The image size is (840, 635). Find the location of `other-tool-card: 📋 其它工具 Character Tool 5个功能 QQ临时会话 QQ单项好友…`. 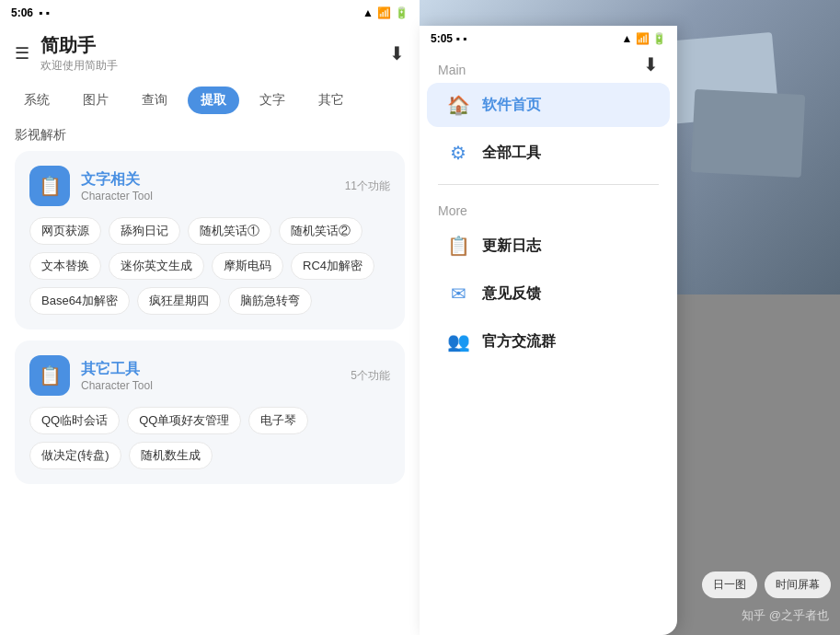

other-tool-card: 📋 其它工具 Character Tool 5个功能 QQ临时会话 QQ单项好友… is located at coordinates (210, 412).